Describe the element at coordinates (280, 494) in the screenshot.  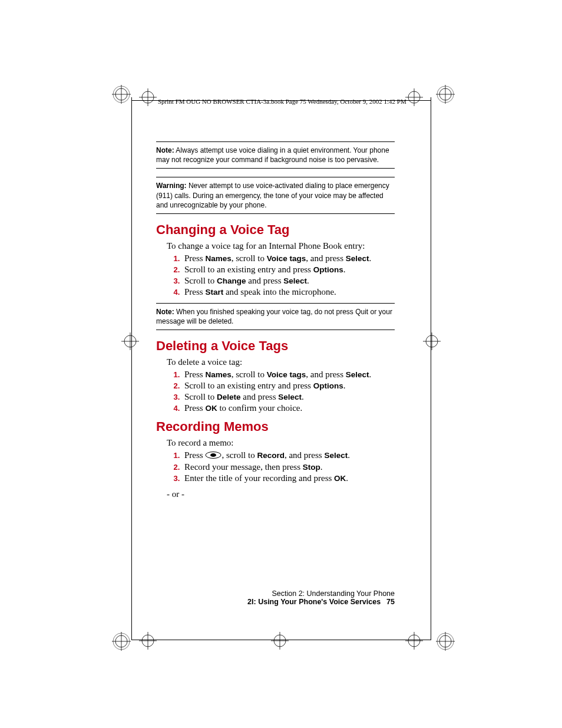
I see `or-separator: - or -` at that location.